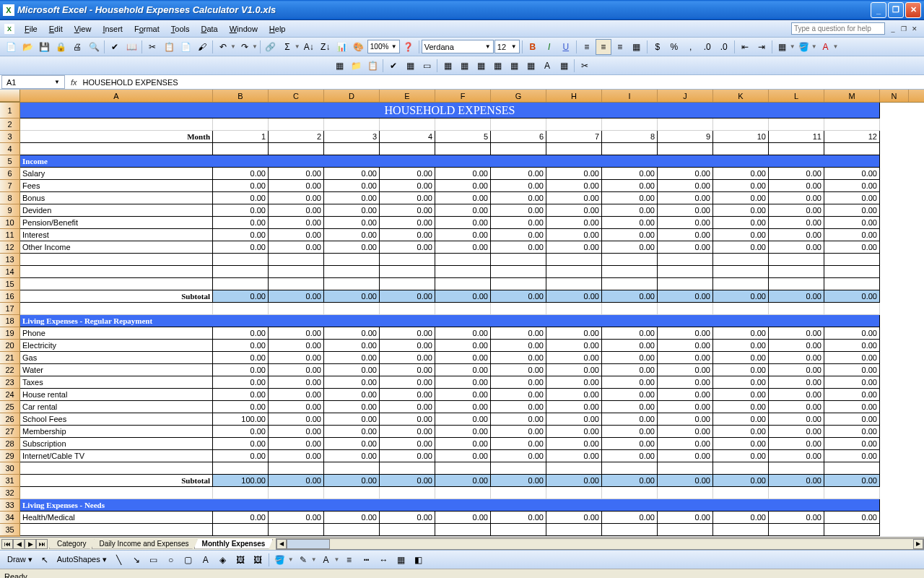 Image resolution: width=924 pixels, height=578 pixels. What do you see at coordinates (147, 29) in the screenshot?
I see `menu-format: Format` at bounding box center [147, 29].